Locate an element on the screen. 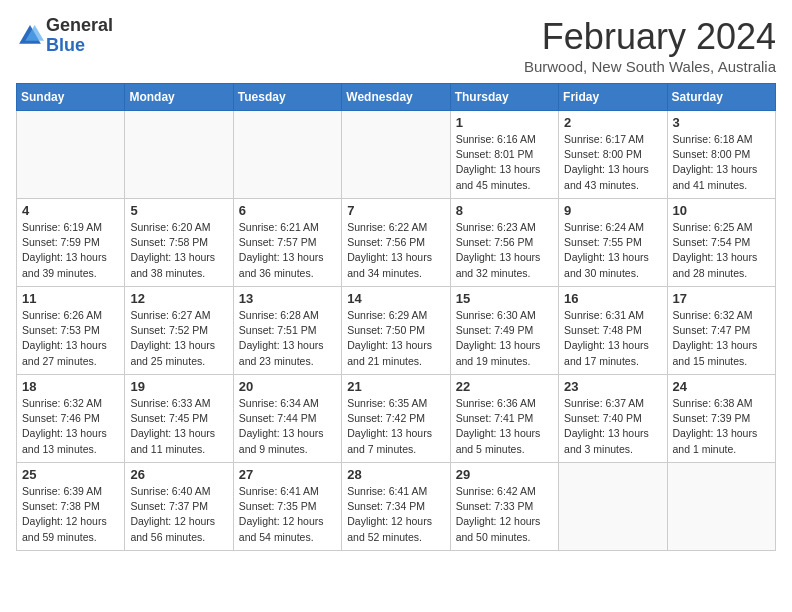  location-subtitle: Burwood, New South Wales, Australia is located at coordinates (650, 66).